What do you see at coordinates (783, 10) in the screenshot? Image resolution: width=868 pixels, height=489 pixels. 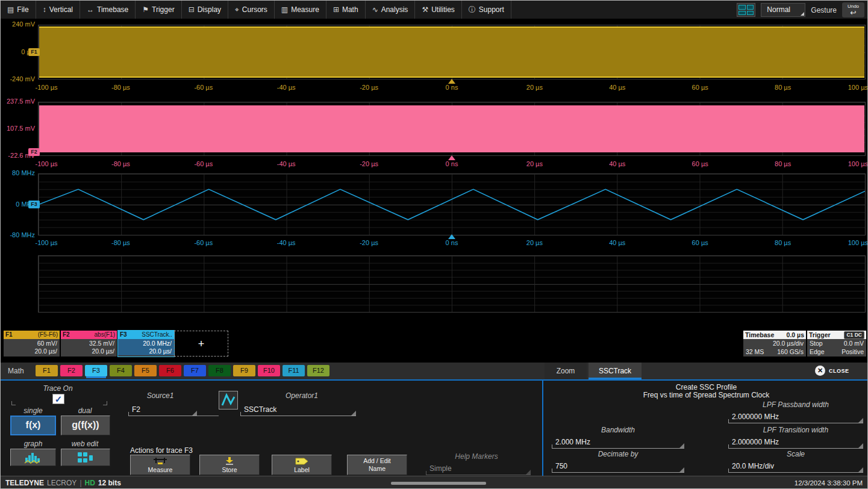 I see `display-mode-dropdown: Normal` at bounding box center [783, 10].